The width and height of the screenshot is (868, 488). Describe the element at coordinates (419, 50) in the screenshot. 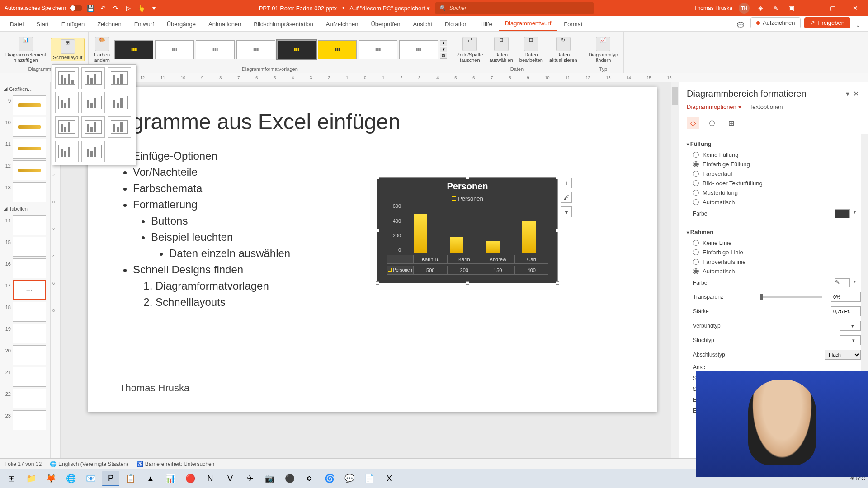

I see `chart-style-8: ▮▮▮` at that location.